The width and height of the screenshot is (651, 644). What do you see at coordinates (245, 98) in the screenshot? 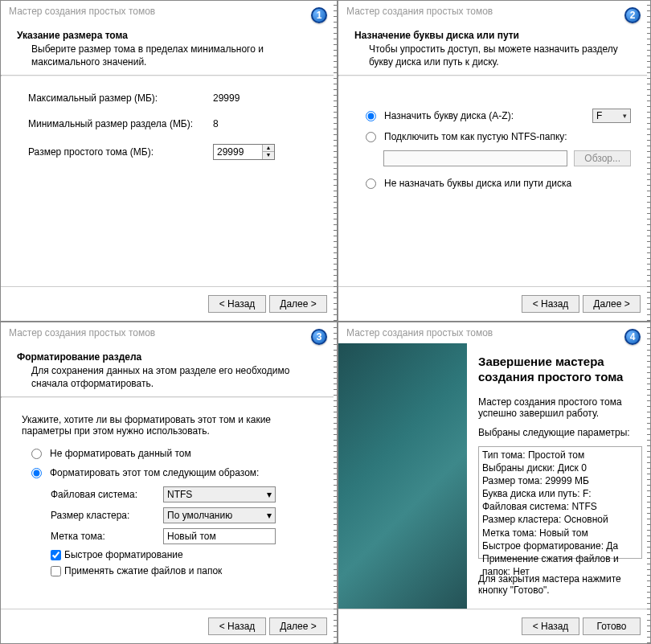
I see `max-size-value: 29999` at bounding box center [245, 98].